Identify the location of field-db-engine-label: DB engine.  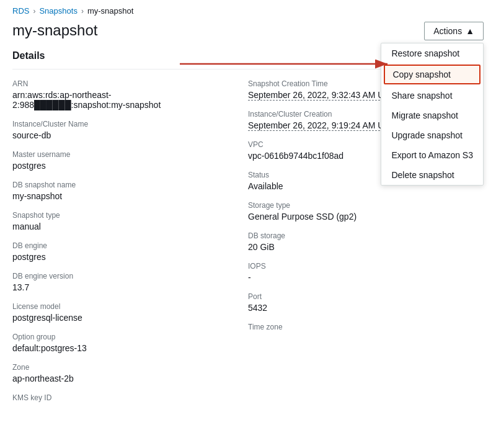
(118, 246).